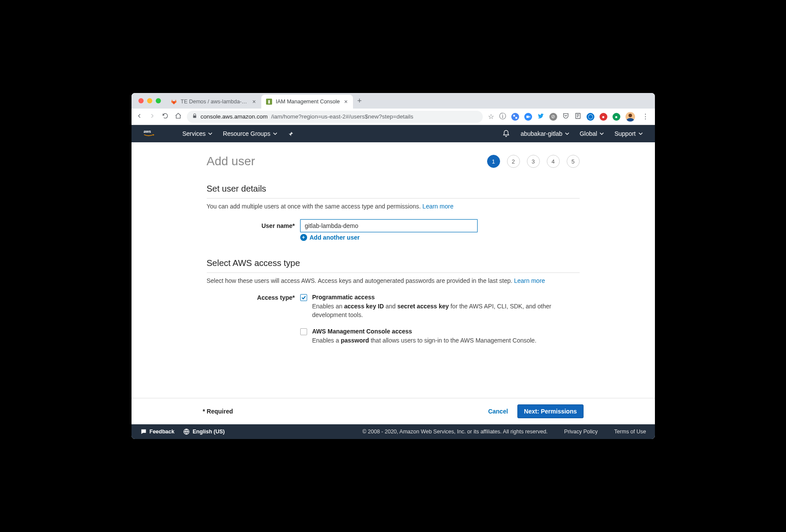 Image resolution: width=786 pixels, height=532 pixels. Describe the element at coordinates (503, 117) in the screenshot. I see `info-icon: ⓘ` at that location.